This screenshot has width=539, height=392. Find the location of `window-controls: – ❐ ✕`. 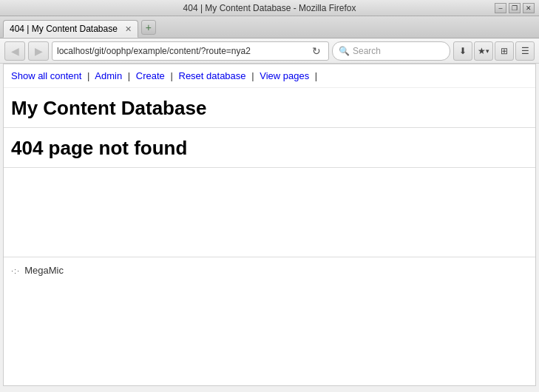

window-controls: – ❐ ✕ is located at coordinates (515, 8).